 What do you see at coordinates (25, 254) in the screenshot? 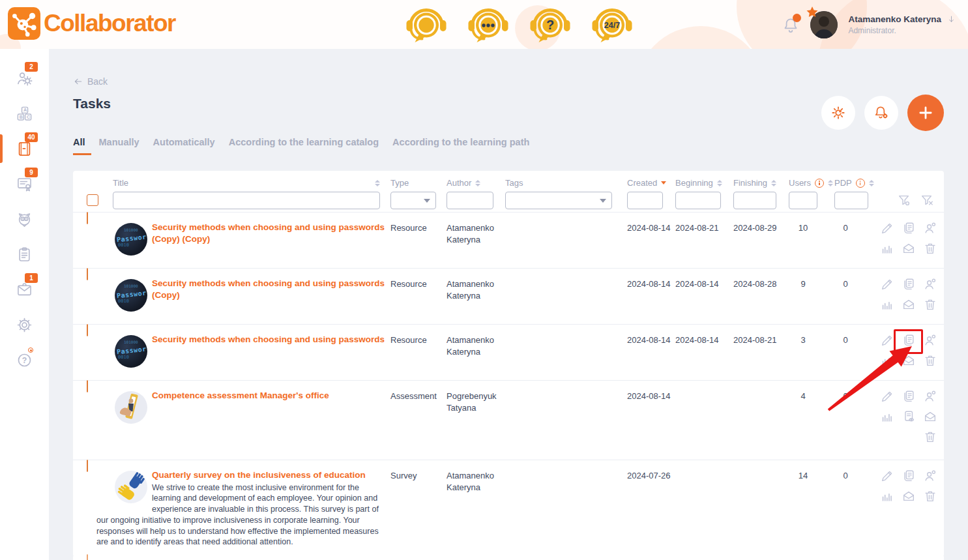
I see `sidebar-item-reports` at bounding box center [25, 254].